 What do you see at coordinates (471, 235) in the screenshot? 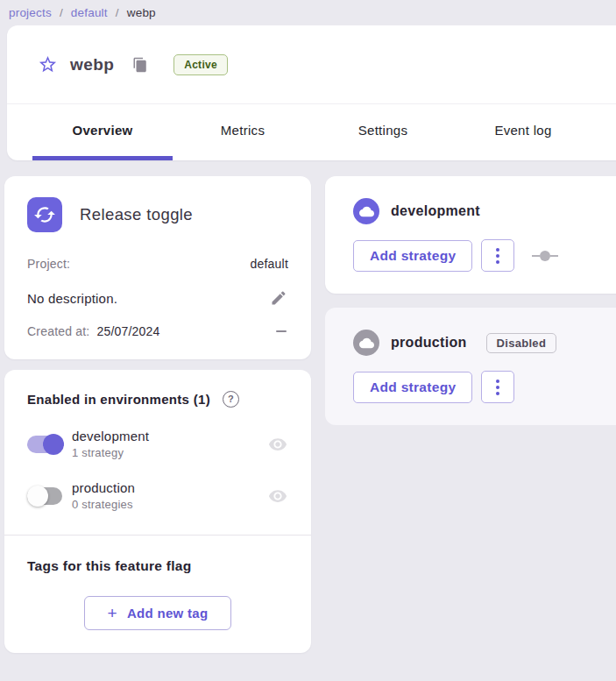
I see `environment-panel-development: development Add strategy` at bounding box center [471, 235].